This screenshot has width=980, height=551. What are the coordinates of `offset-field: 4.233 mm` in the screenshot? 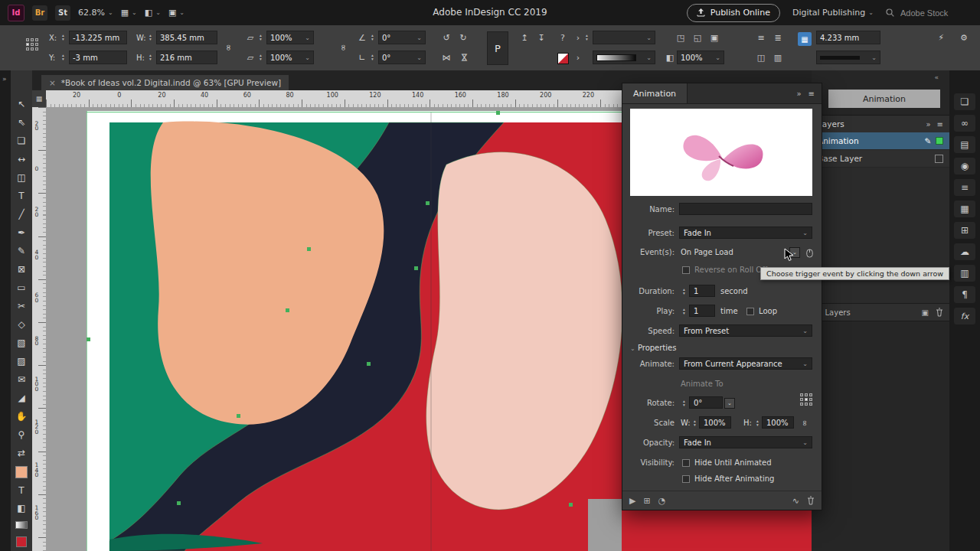 It's located at (848, 37).